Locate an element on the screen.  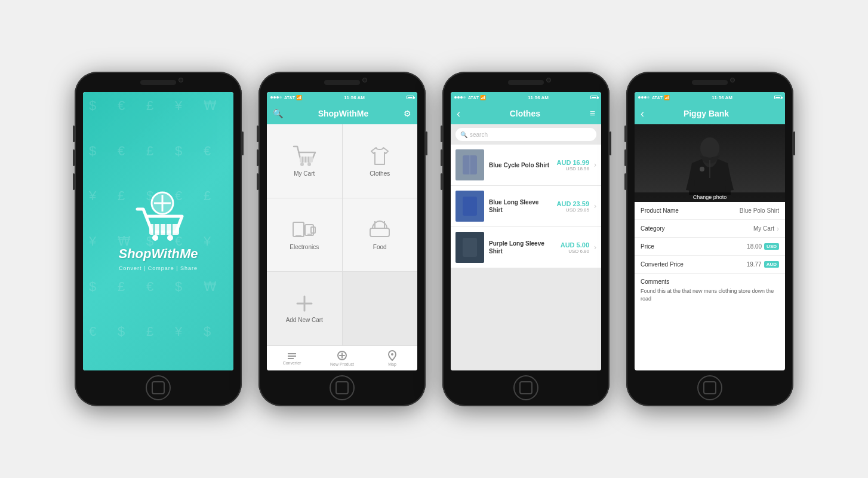
tab-converter-label: Converter is located at coordinates (293, 363).